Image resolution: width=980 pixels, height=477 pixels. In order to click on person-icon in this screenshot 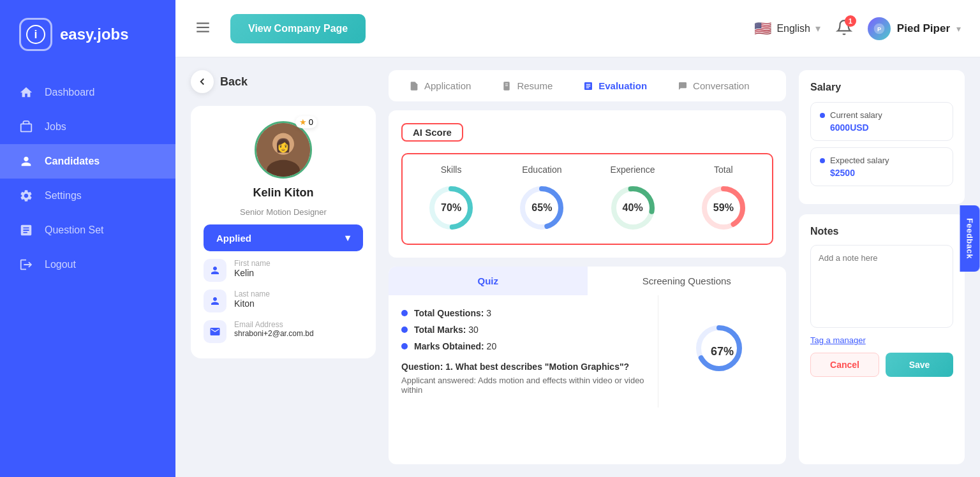, I will do `click(215, 270)`.